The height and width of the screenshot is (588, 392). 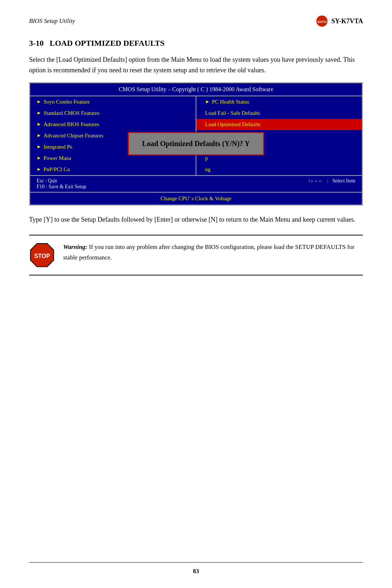 What do you see at coordinates (52, 21) in the screenshot?
I see `header-title: BIOS Setup Utility` at bounding box center [52, 21].